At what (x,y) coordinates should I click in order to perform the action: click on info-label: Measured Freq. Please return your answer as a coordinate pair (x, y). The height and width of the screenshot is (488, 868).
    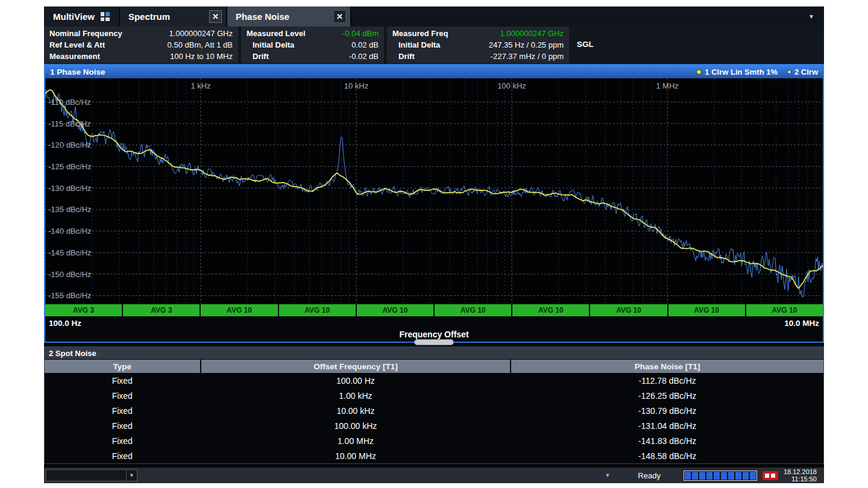
    Looking at the image, I should click on (420, 34).